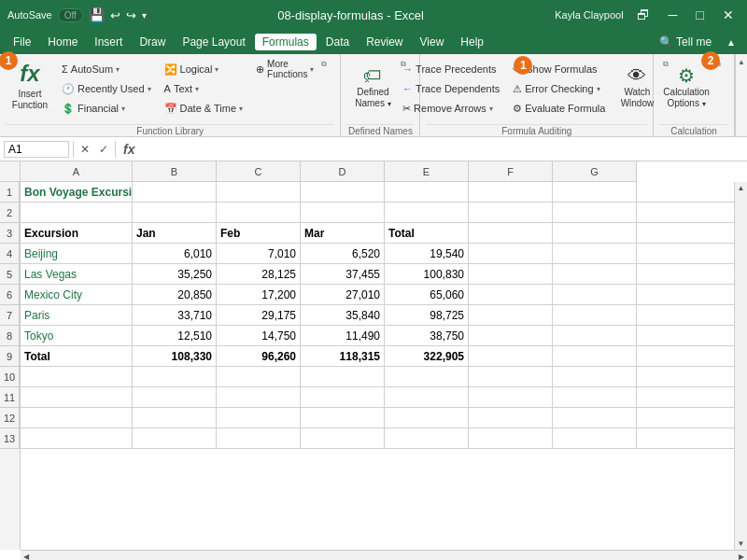  What do you see at coordinates (106, 89) in the screenshot?
I see `recently-used-button: 🕐 Recently Used ▾` at bounding box center [106, 89].